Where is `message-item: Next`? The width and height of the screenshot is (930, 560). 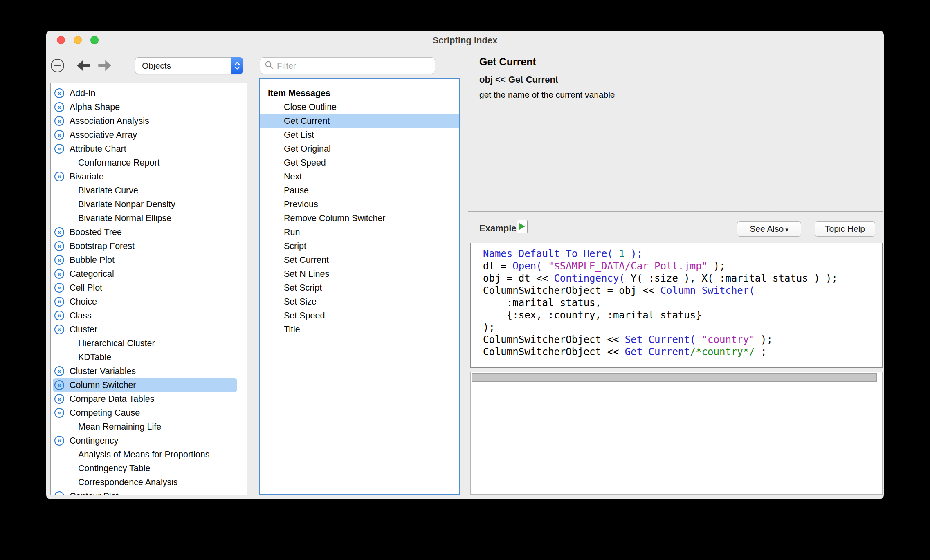 message-item: Next is located at coordinates (359, 177).